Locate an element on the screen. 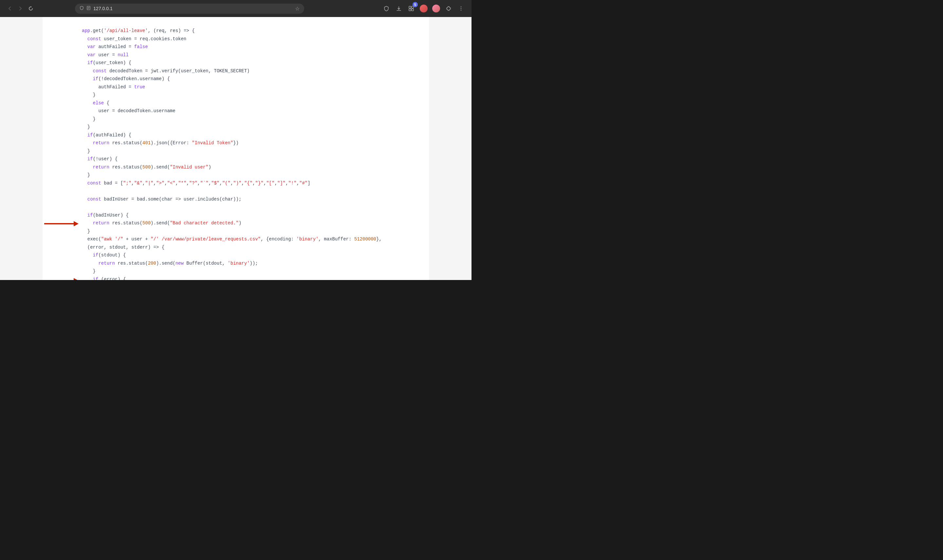 Image resolution: width=943 pixels, height=560 pixels. url-text: 127.0.0.1 is located at coordinates (193, 8).